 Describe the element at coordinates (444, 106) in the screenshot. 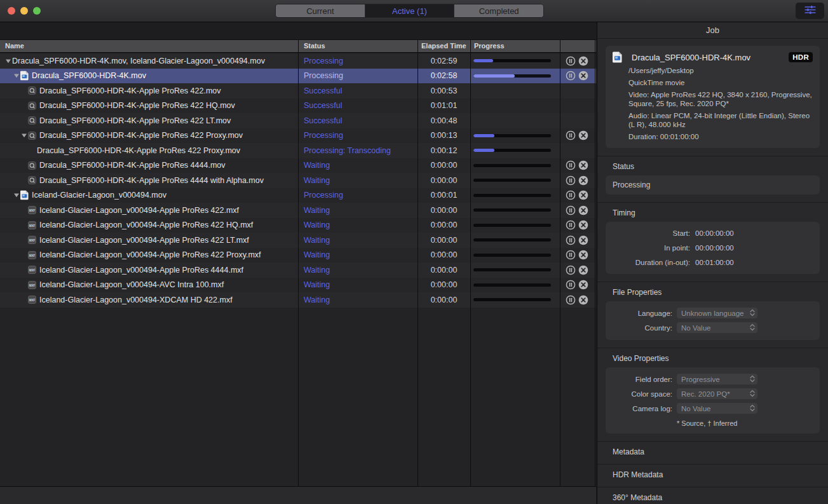

I see `row-elapsed-time: 0:01:01` at that location.